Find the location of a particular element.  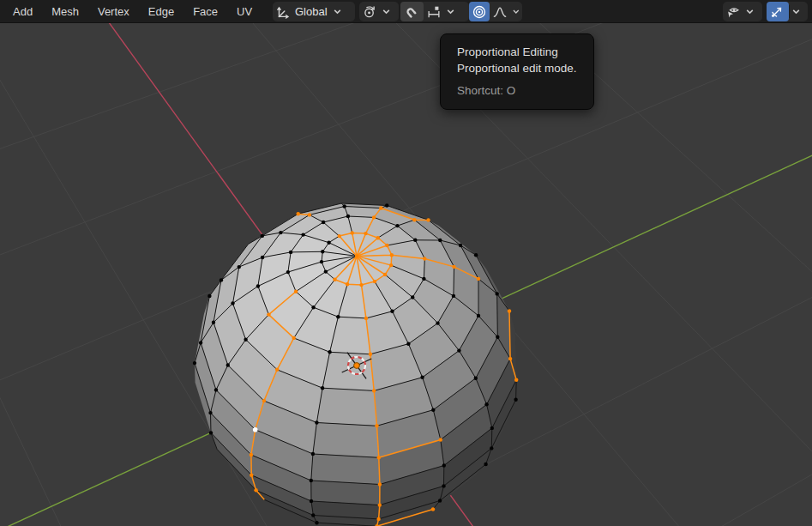

transform-orientation-dropdown: Global is located at coordinates (314, 12).